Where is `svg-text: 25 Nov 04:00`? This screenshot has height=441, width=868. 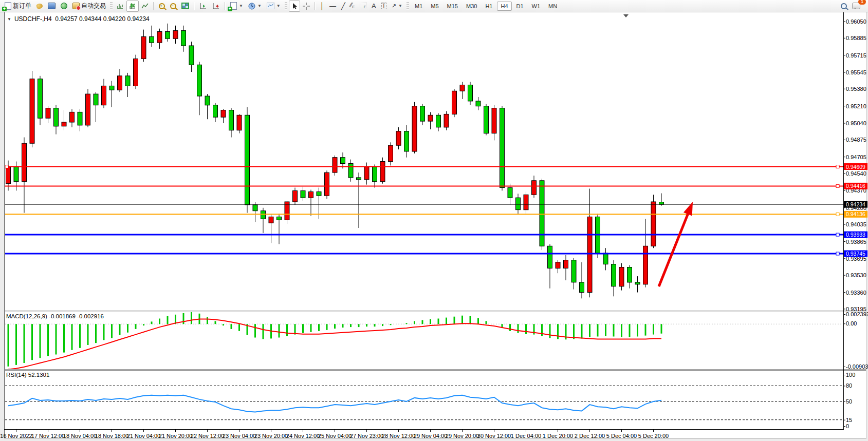
svg-text: 25 Nov 04:00 is located at coordinates (335, 436).